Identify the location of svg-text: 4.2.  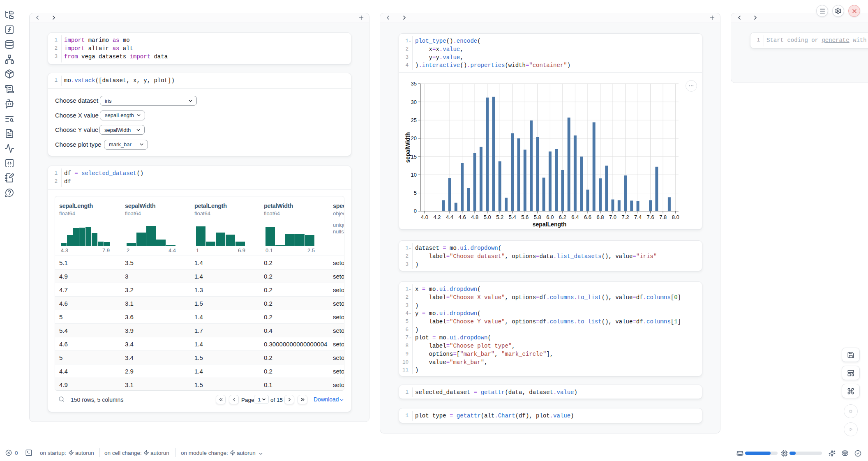
(437, 217).